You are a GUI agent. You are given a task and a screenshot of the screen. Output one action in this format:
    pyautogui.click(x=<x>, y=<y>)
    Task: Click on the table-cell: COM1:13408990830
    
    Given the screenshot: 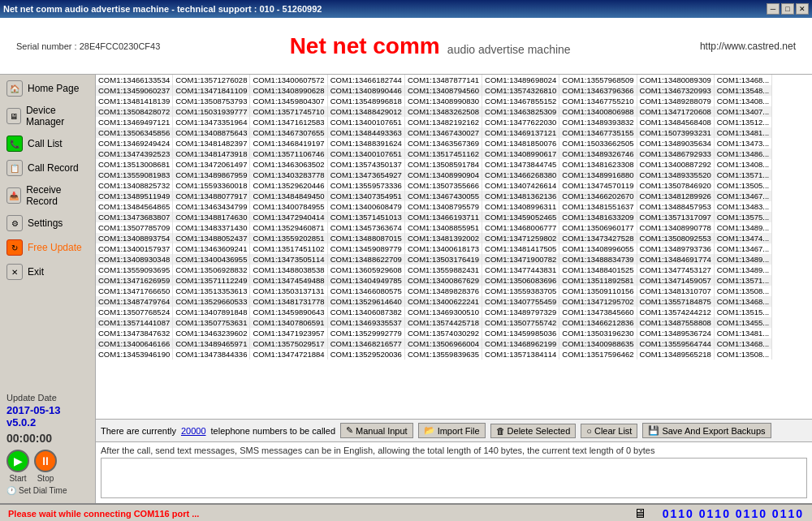 What is the action you would take?
    pyautogui.click(x=443, y=101)
    